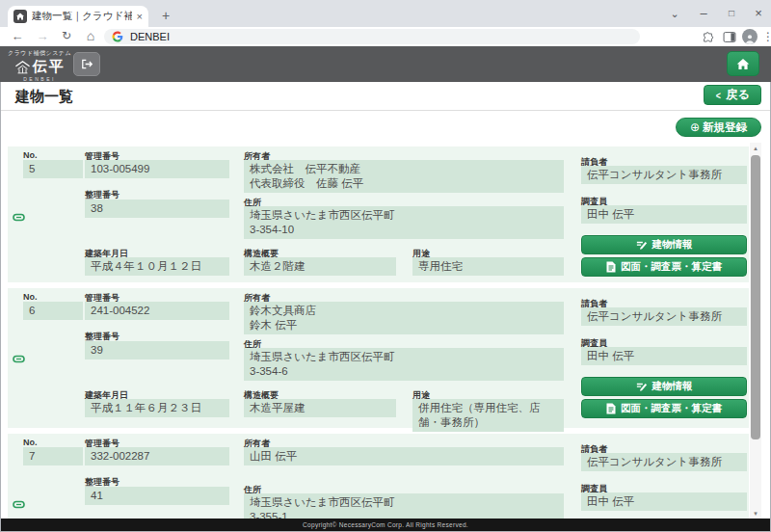  I want to click on home-icon, so click(743, 64).